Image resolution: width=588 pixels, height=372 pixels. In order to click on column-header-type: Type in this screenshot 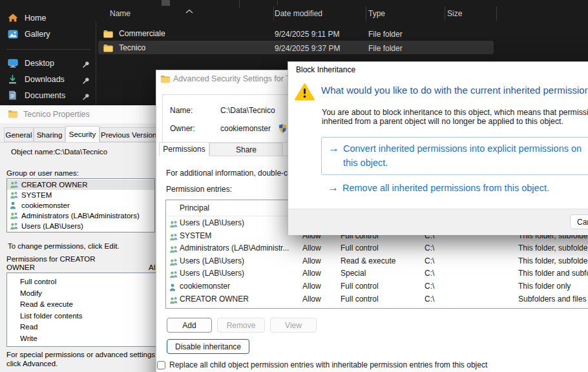, I will do `click(377, 14)`.